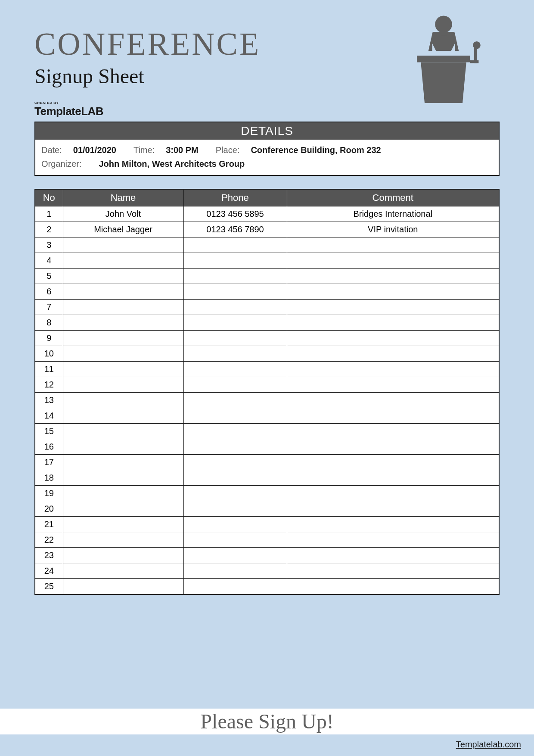  I want to click on table-row: 6, so click(267, 292).